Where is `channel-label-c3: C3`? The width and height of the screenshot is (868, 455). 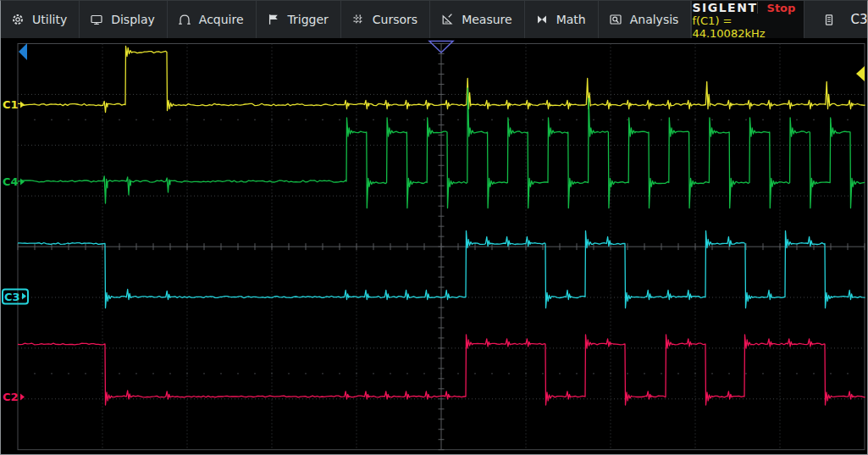 channel-label-c3: C3 is located at coordinates (15, 297).